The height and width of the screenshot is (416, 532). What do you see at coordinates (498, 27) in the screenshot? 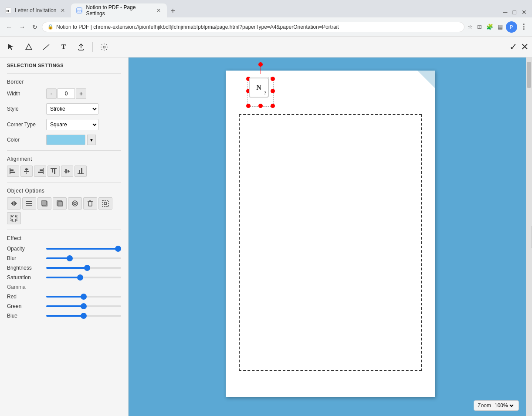
I see `address-bar-right: ☆ ⊡ 🧩 ▤ P ⋮` at bounding box center [498, 27].